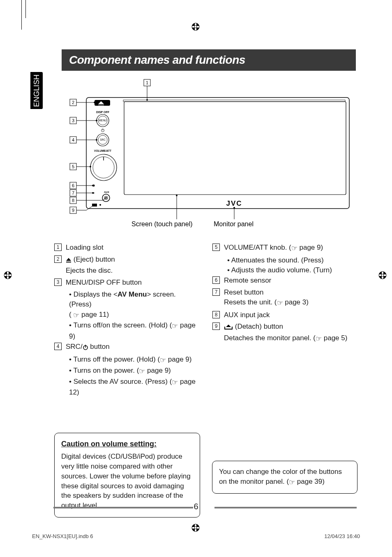  I want to click on monitor-panel-label: Monitor panel, so click(233, 224).